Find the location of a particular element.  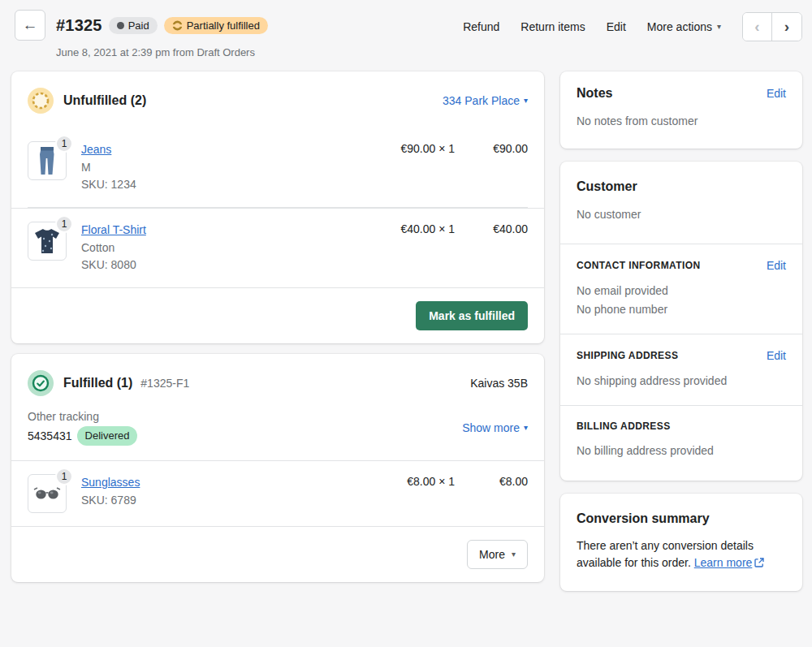

conversion-title: Conversion summary is located at coordinates (643, 519).